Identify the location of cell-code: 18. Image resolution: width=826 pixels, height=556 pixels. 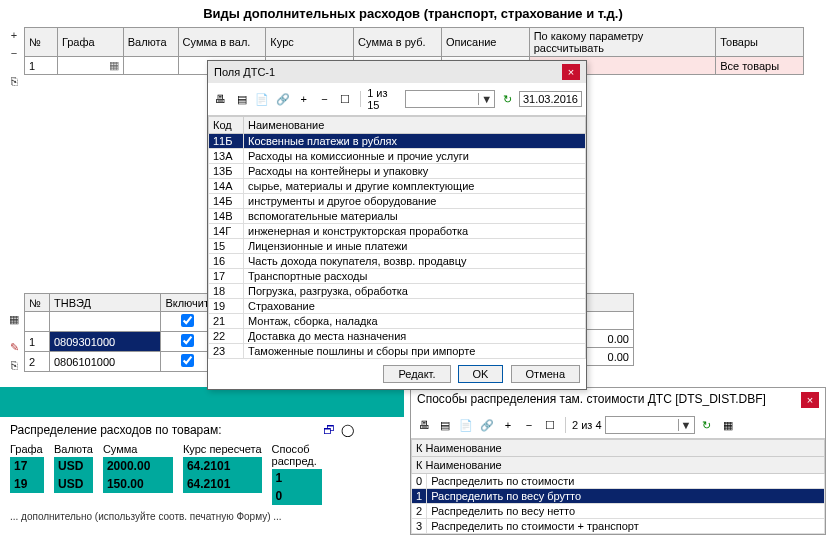
(226, 292).